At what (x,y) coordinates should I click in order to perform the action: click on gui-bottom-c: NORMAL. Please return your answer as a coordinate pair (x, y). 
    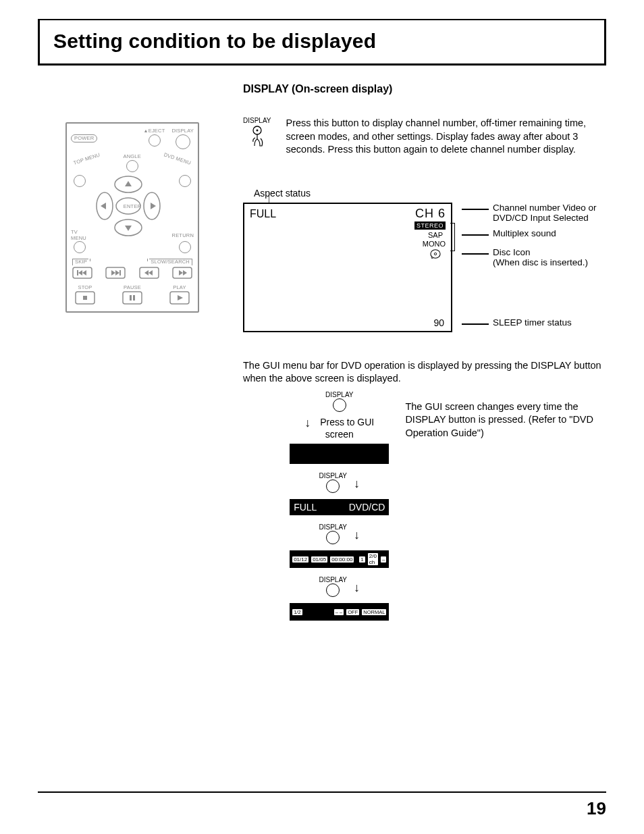
    Looking at the image, I should click on (374, 612).